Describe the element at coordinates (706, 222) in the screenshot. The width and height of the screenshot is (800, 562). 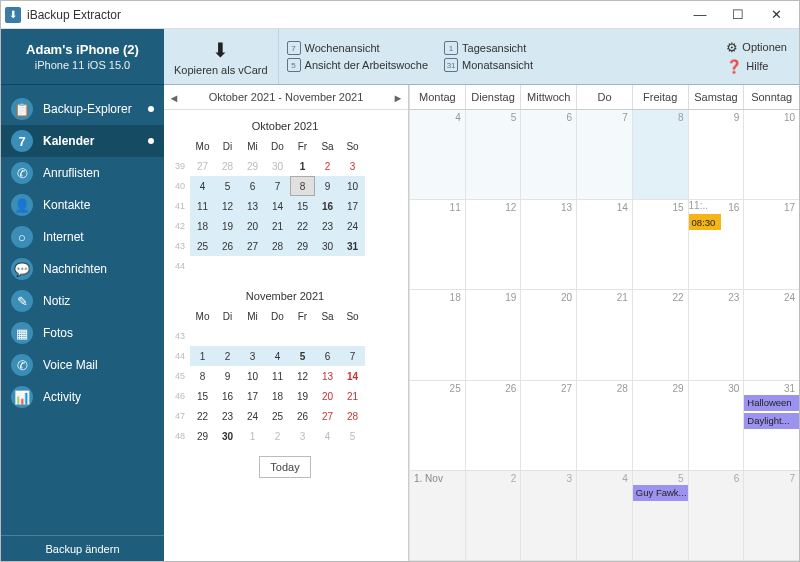
I see `calendar-event: 08:30` at that location.